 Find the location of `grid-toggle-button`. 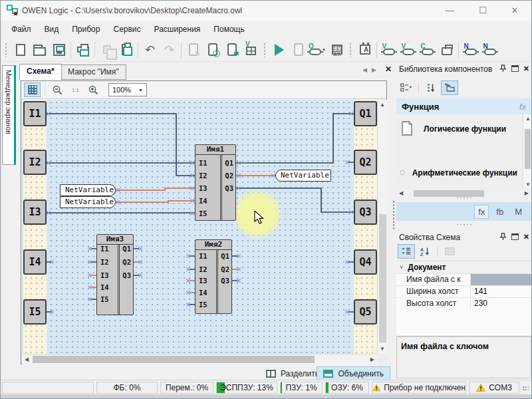

grid-toggle-button is located at coordinates (32, 90).